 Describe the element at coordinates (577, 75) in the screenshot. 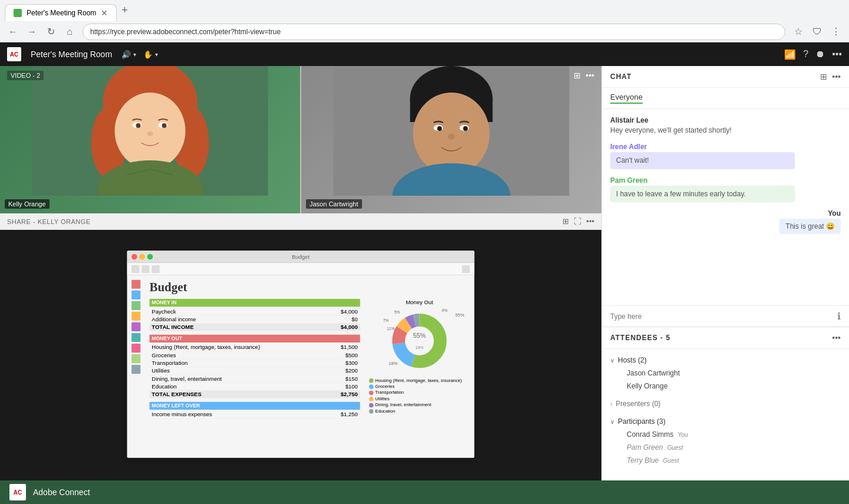

I see `video-layout-button: ⊞` at that location.